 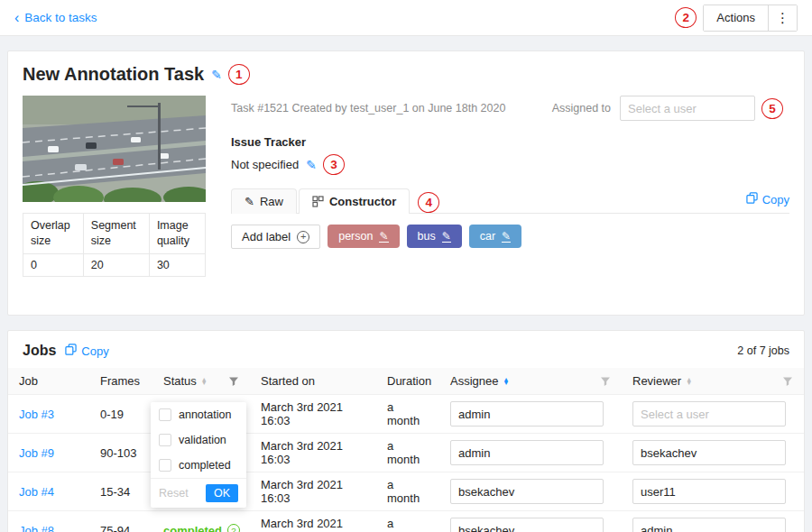 I want to click on job-8-assignee-input, so click(x=527, y=525).